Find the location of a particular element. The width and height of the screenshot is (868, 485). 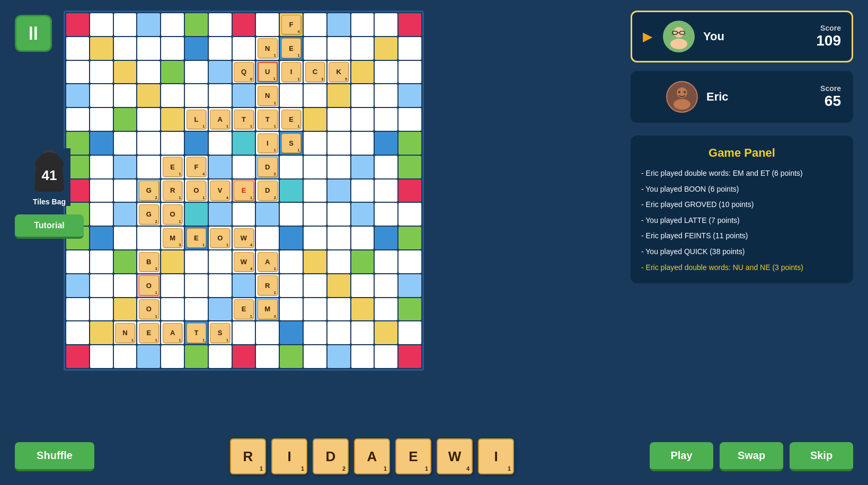

hand-tile-3: A1 is located at coordinates (372, 456).